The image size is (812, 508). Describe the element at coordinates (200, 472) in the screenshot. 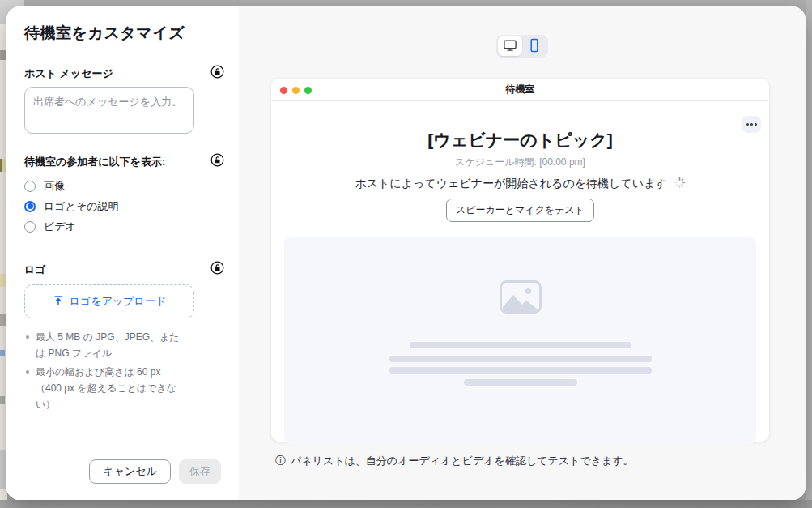

I see `save-button: 保存` at that location.